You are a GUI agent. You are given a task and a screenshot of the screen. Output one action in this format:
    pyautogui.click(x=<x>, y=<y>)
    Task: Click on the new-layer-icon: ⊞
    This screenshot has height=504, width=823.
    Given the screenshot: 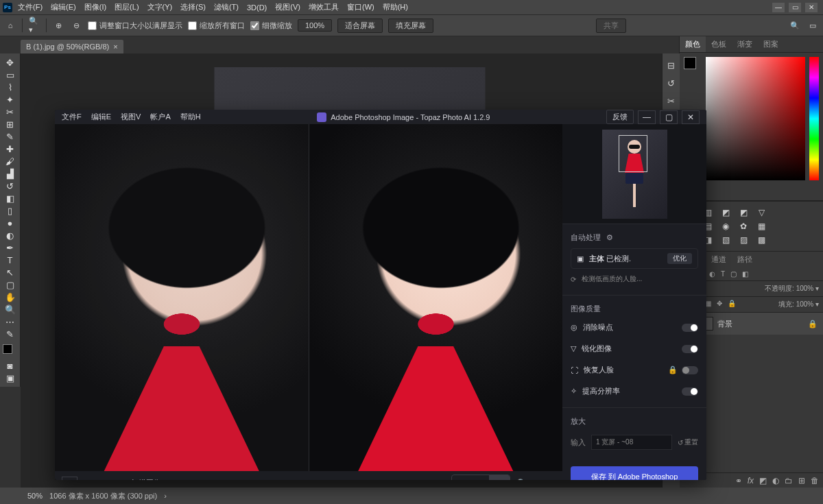 What is the action you would take?
    pyautogui.click(x=802, y=481)
    